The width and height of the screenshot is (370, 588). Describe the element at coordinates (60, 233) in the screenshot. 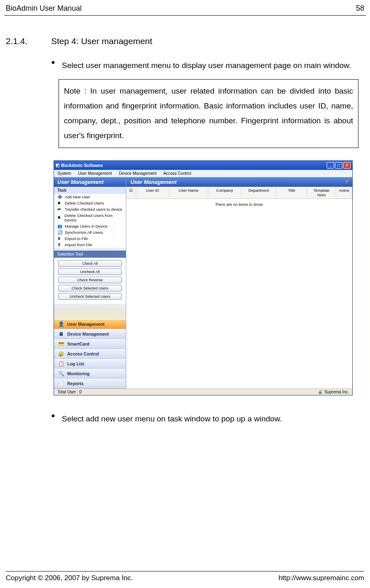

I see `sync-icon: 🔄` at that location.